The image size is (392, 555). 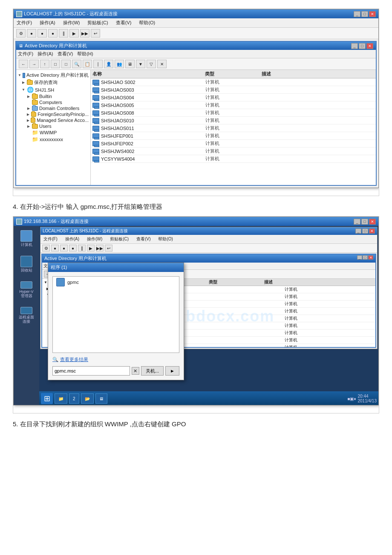 What do you see at coordinates (135, 371) in the screenshot?
I see `run-clear-btn: ✕` at bounding box center [135, 371].